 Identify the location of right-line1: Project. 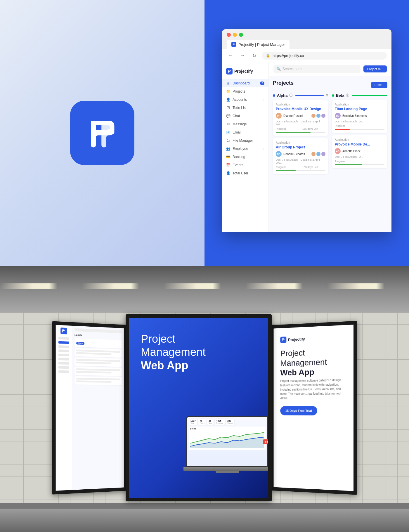
(292, 353).